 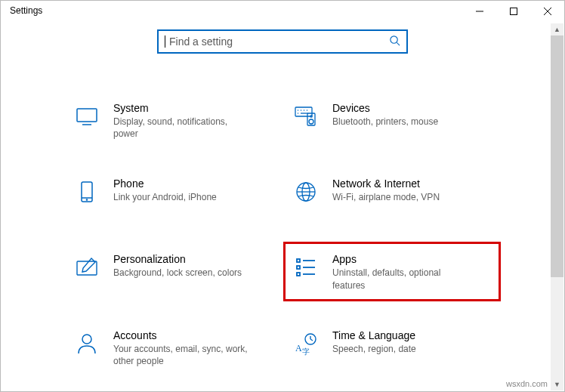 What do you see at coordinates (278, 42) in the screenshot?
I see `search-input` at bounding box center [278, 42].